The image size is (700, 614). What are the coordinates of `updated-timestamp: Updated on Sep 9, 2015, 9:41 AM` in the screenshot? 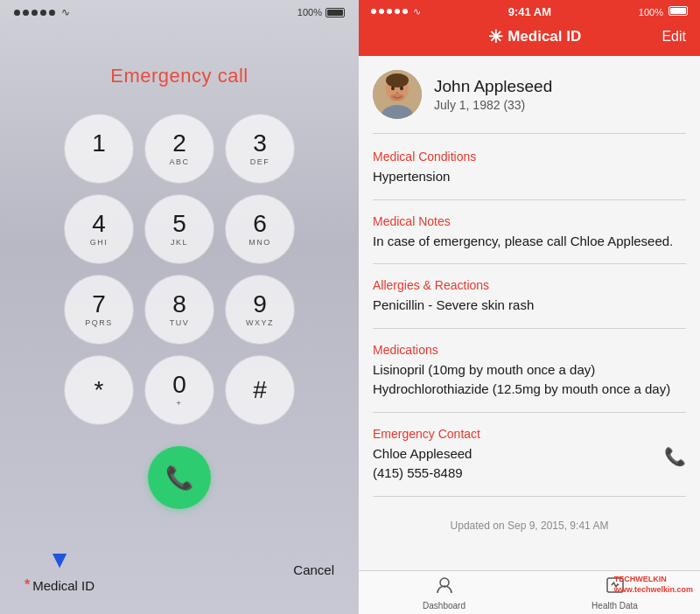 It's located at (529, 524).